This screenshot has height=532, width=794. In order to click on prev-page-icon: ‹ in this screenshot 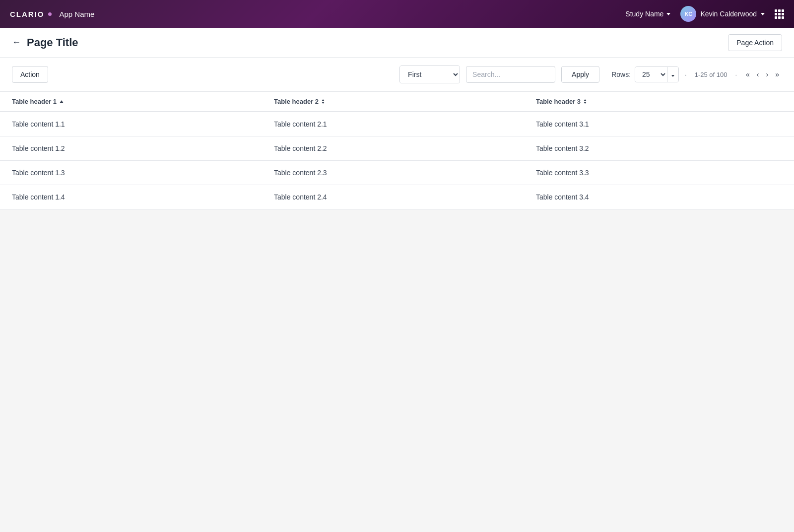, I will do `click(758, 74)`.